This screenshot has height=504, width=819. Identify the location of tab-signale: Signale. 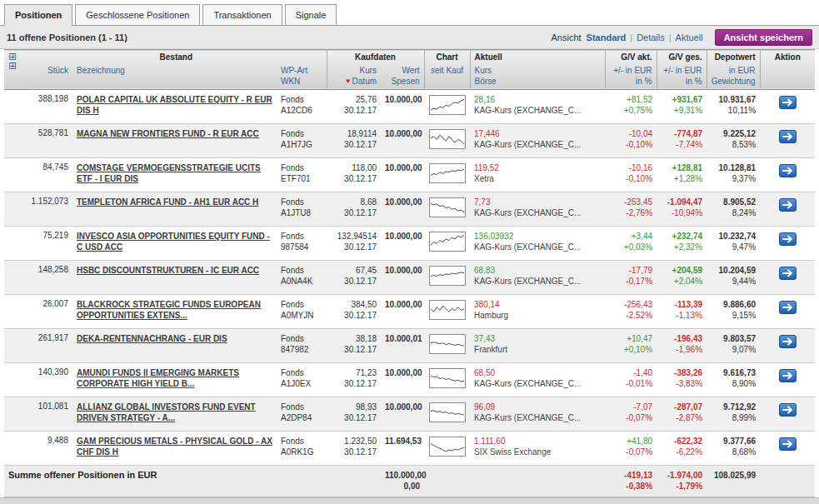
(312, 15).